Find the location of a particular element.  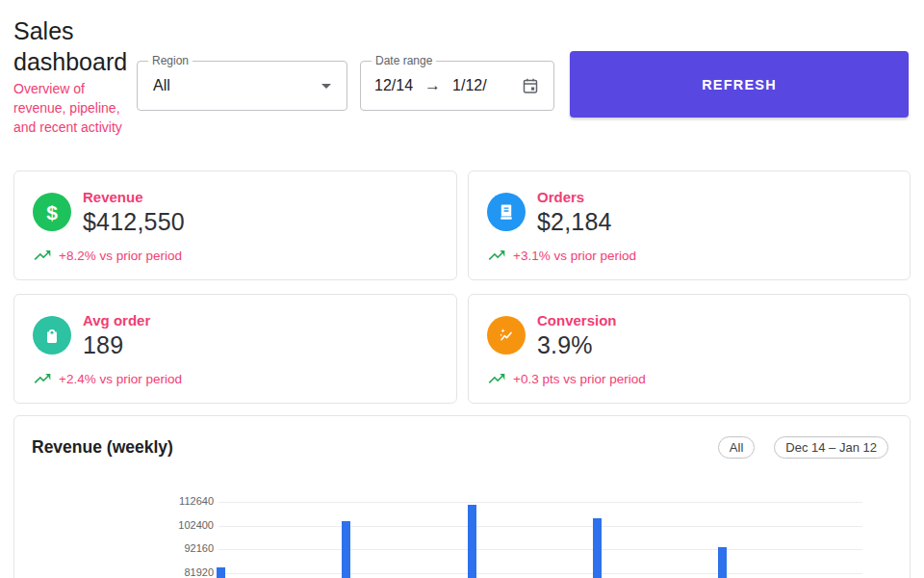

stat-trend-text: +8.2% vs prior period is located at coordinates (120, 256).